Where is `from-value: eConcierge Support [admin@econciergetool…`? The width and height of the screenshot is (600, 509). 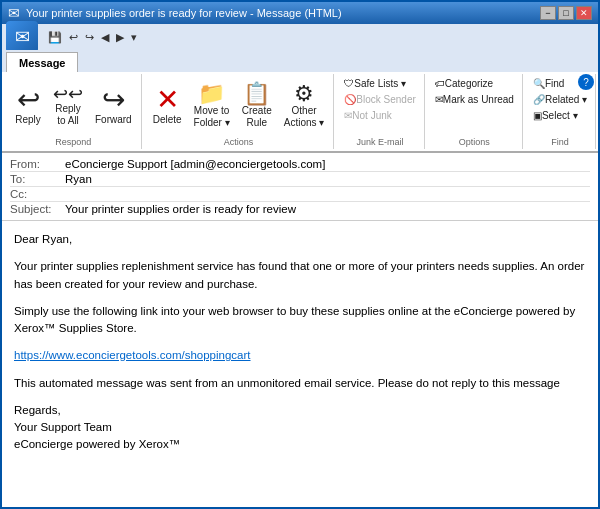
from-value: eConcierge Support [admin@econciergetool… is located at coordinates (195, 164).